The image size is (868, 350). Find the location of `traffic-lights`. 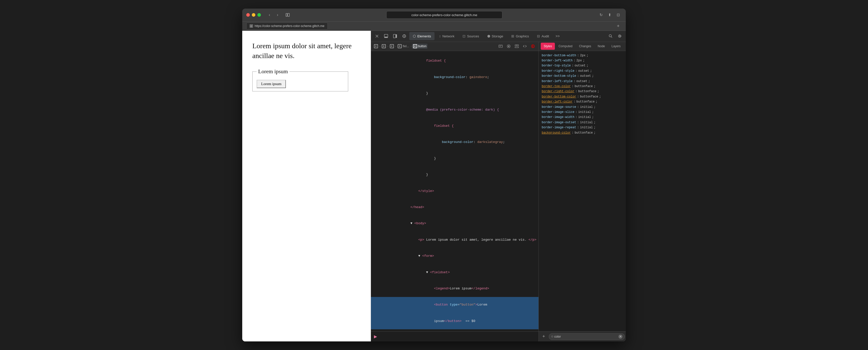

traffic-lights is located at coordinates (253, 15).